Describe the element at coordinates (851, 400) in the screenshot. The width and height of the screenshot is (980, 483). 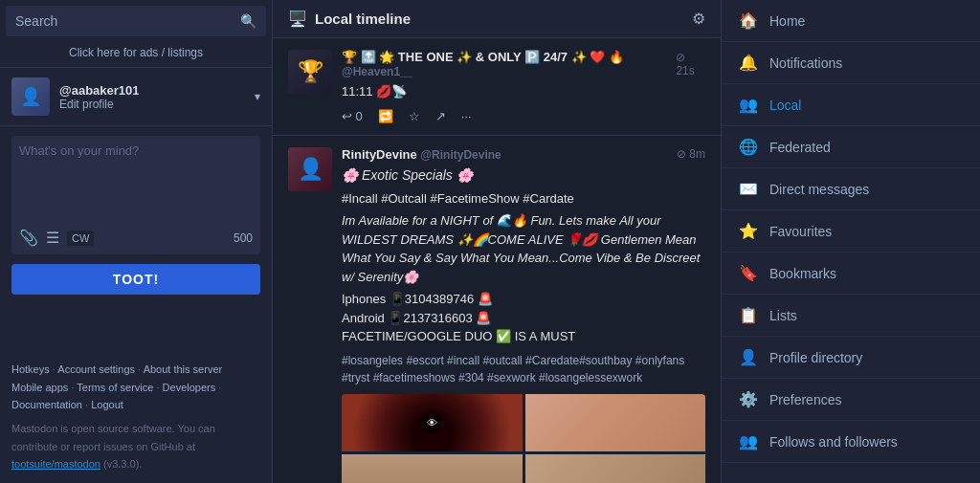
I see `sidebar-item-preferences: ⚙️Preferences` at that location.